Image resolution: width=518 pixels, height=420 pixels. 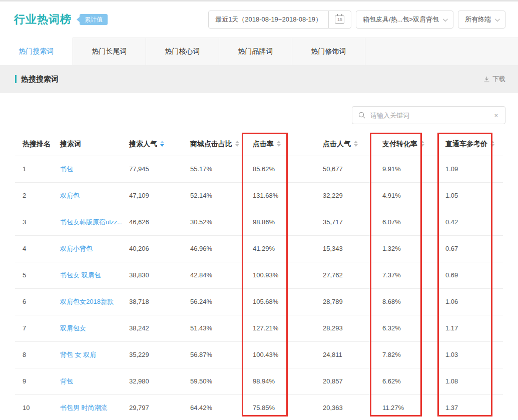 I want to click on tab-1: 热门搜索词, so click(x=37, y=51).